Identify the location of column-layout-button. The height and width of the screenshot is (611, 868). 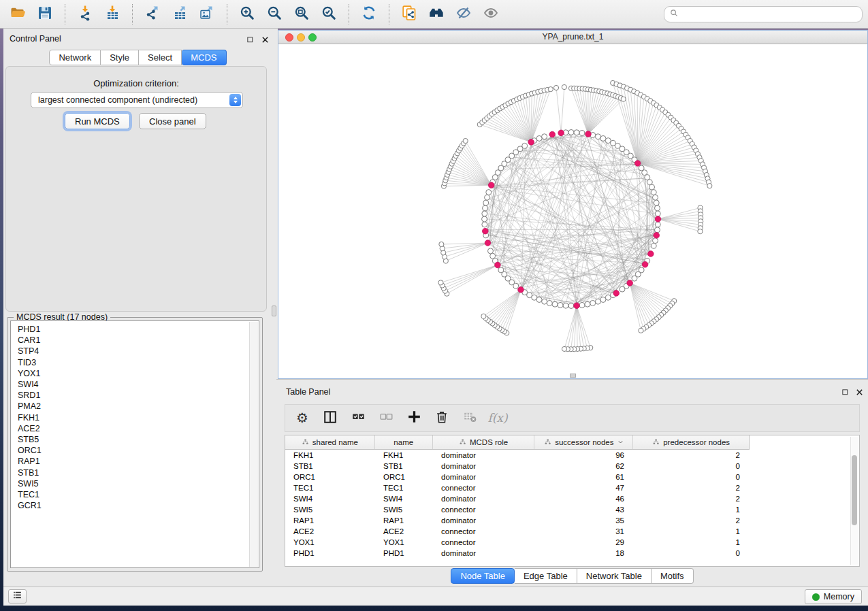
(330, 418).